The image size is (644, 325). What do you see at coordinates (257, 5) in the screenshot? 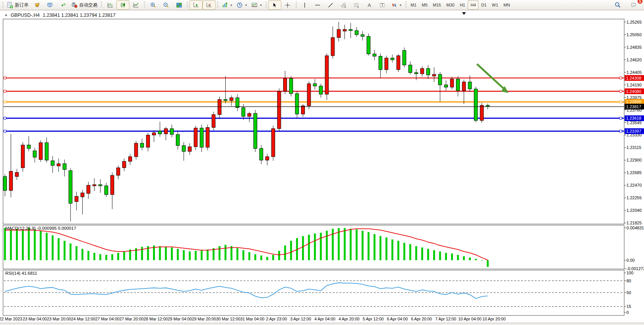
I see `templates-button: ▼` at bounding box center [257, 5].